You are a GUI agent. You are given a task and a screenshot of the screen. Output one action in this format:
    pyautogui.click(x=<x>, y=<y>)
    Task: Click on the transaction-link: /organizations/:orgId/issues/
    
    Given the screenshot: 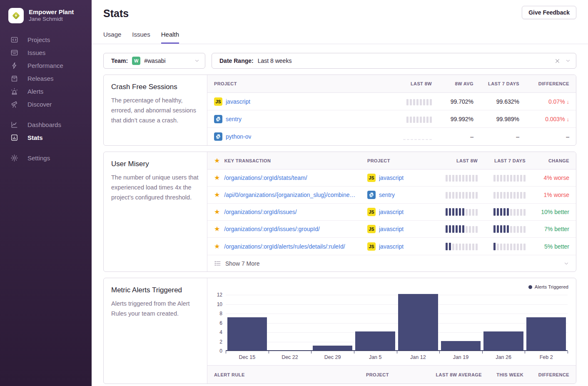 What is the action you would take?
    pyautogui.click(x=260, y=212)
    